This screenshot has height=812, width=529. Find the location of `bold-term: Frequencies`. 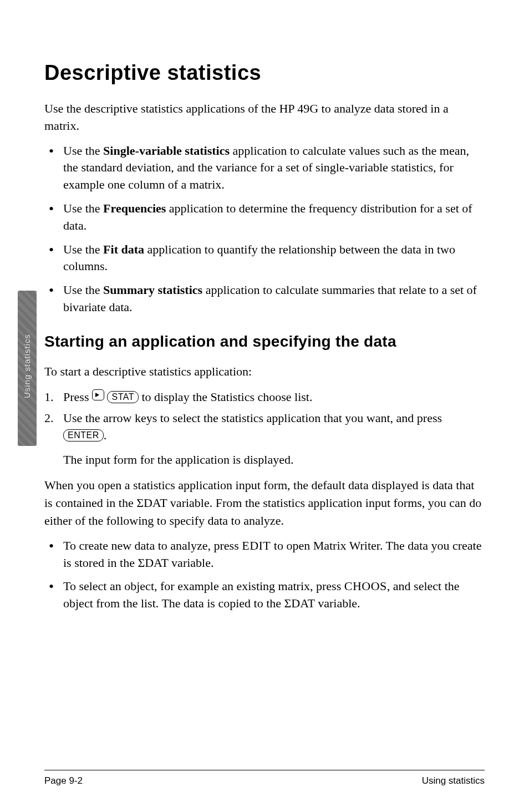

bold-term: Frequencies is located at coordinates (134, 209).